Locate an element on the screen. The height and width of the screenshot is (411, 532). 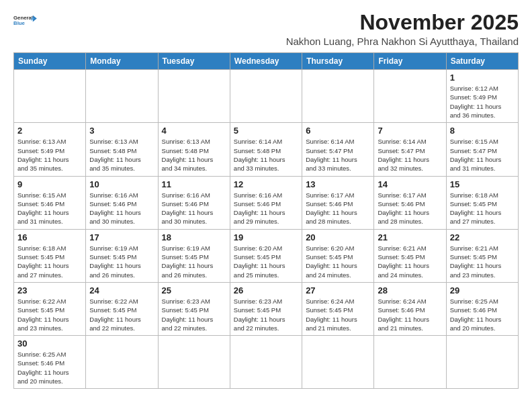
month-title: November 2025 is located at coordinates (278, 23).